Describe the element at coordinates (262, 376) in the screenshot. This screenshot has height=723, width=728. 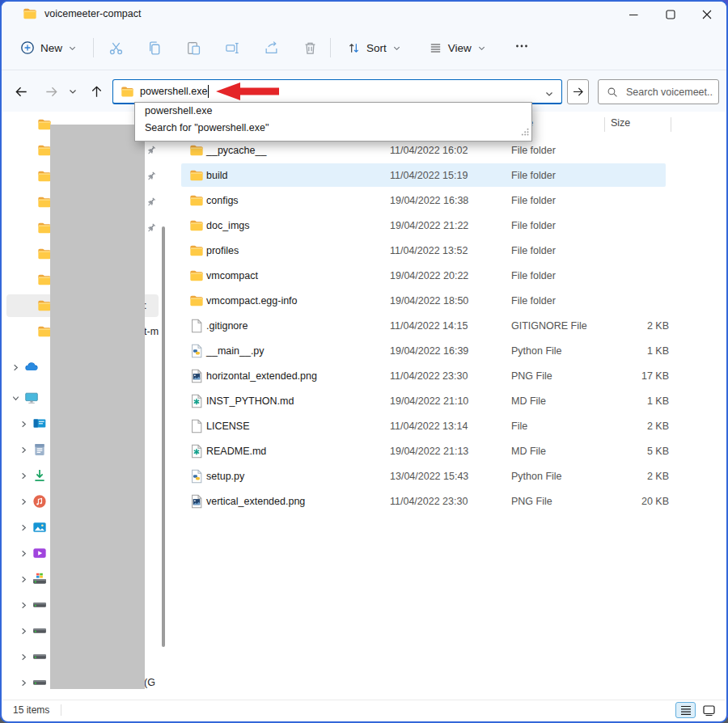
I see `file-name: horizontal_extended.png` at that location.